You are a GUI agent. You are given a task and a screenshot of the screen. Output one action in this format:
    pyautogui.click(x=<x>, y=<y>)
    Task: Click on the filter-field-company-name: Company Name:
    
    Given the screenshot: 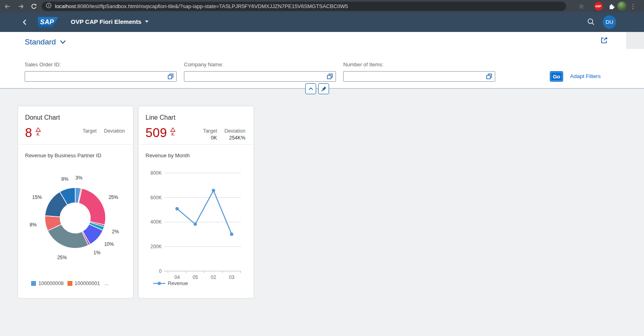 What is the action you would take?
    pyautogui.click(x=260, y=65)
    